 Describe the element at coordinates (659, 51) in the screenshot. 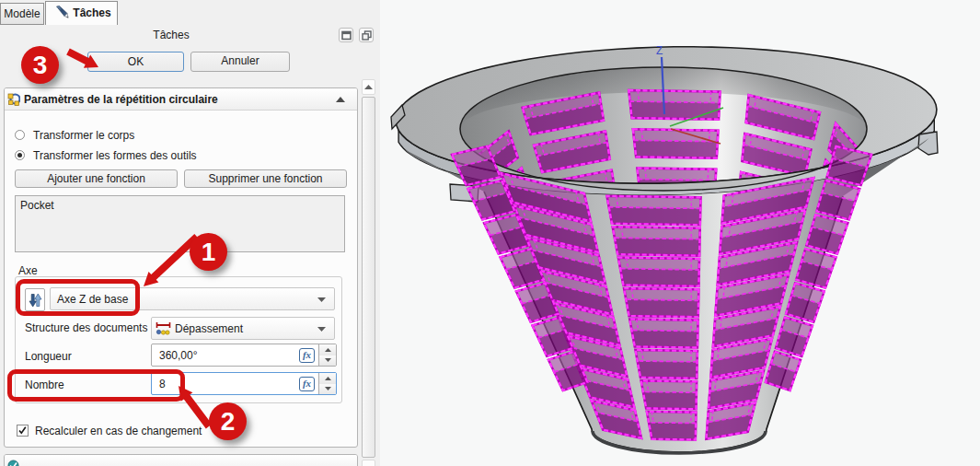

I see `svg-text: Z` at that location.